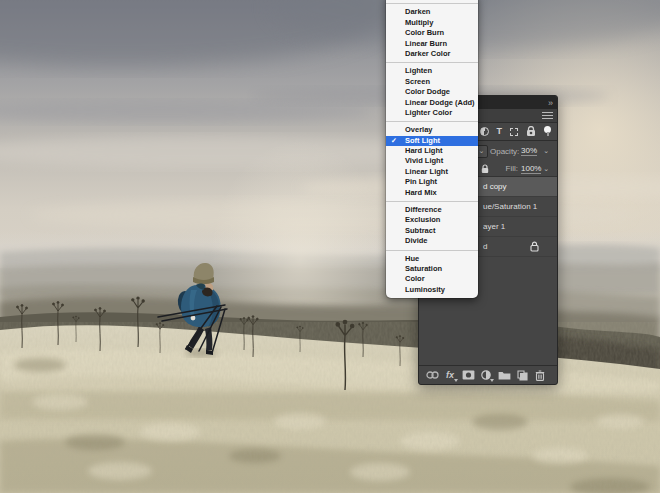 The width and height of the screenshot is (660, 493). Describe the element at coordinates (432, 44) in the screenshot. I see `menu-item: Linear Burn` at that location.